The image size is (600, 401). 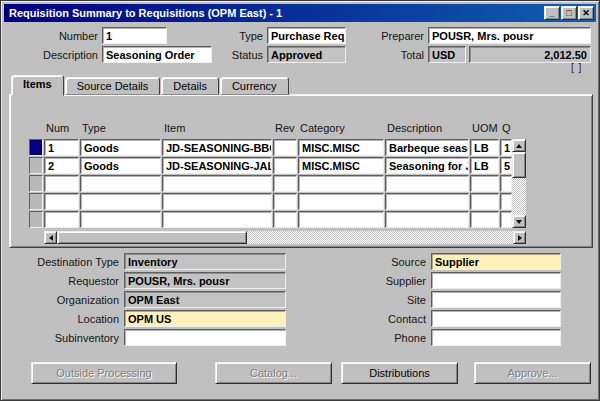 What do you see at coordinates (217, 148) in the screenshot?
I see `cell-item: JD-SEASONING-BBQ` at bounding box center [217, 148].